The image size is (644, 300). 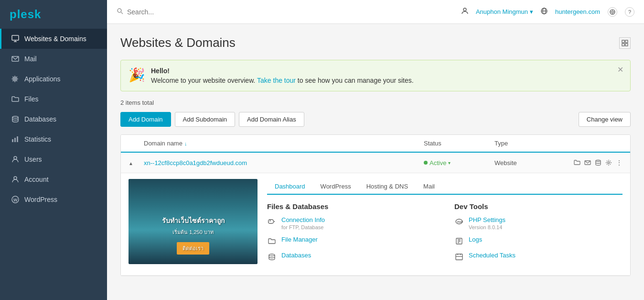 I want to click on global-settings-icon, so click(x=612, y=12).